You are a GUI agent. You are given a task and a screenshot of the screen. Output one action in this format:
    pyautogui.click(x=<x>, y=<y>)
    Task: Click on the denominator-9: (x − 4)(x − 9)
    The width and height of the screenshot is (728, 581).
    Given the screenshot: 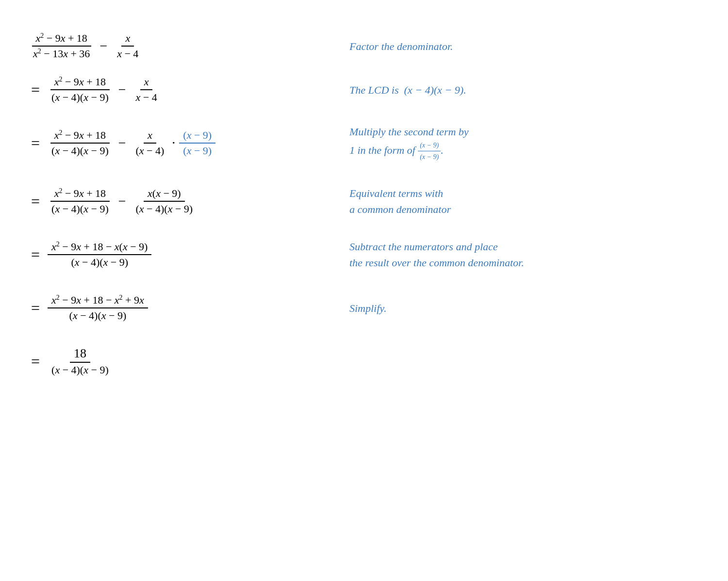 What is the action you would take?
    pyautogui.click(x=165, y=209)
    